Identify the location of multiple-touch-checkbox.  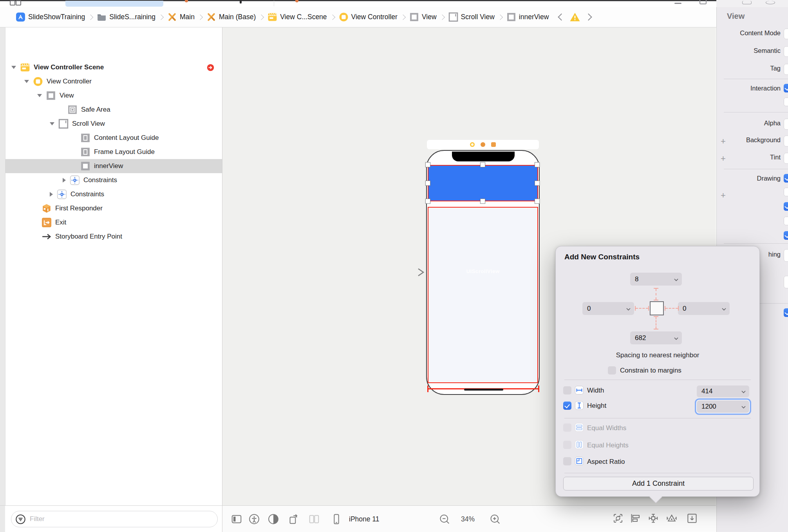
(786, 102).